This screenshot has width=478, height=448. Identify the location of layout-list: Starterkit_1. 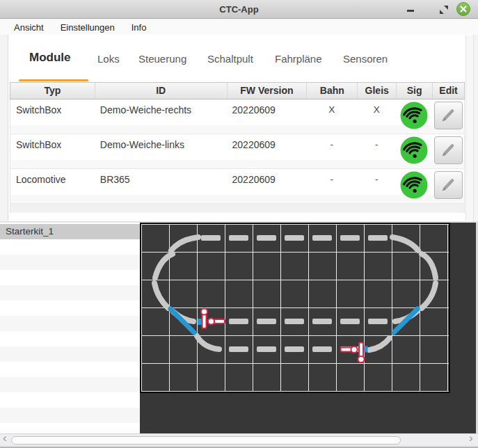
(70, 328).